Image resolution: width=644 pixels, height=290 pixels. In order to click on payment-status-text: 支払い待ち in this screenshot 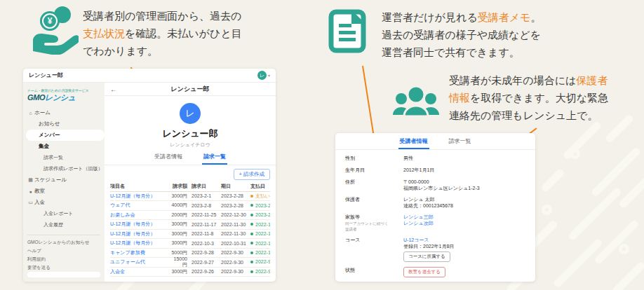, I will do `click(262, 196)`.